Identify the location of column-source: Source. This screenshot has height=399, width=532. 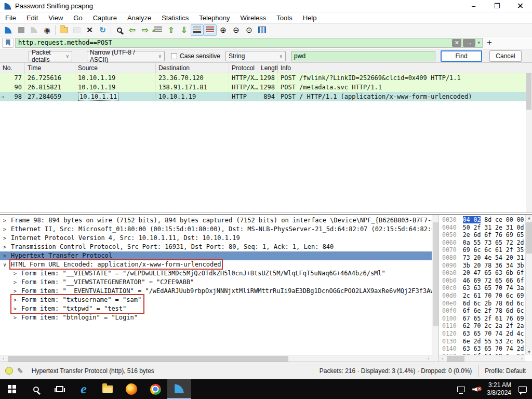
(115, 68).